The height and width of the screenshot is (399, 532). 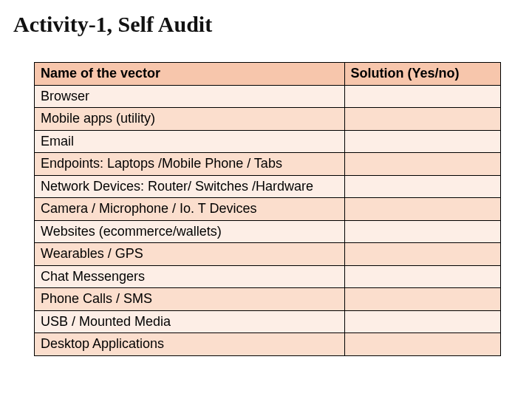 What do you see at coordinates (112, 24) in the screenshot?
I see `page-title: Activity-1, Self Audit` at bounding box center [112, 24].